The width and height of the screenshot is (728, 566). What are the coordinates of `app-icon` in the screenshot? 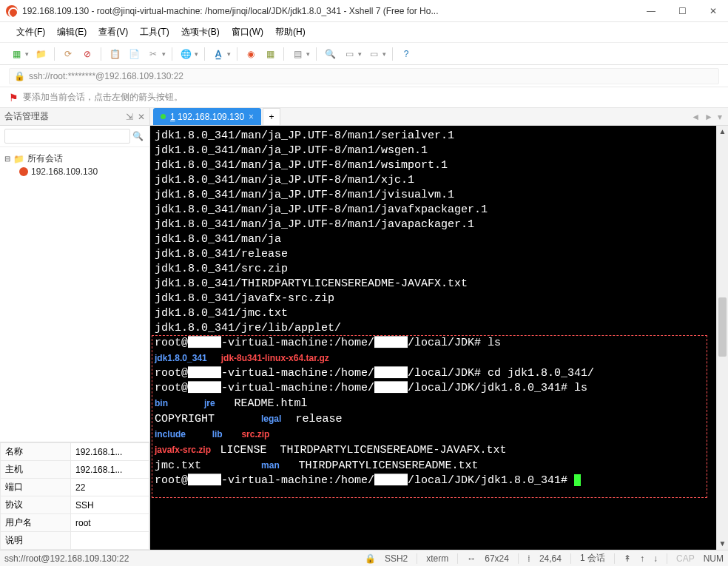 It's located at (12, 11).